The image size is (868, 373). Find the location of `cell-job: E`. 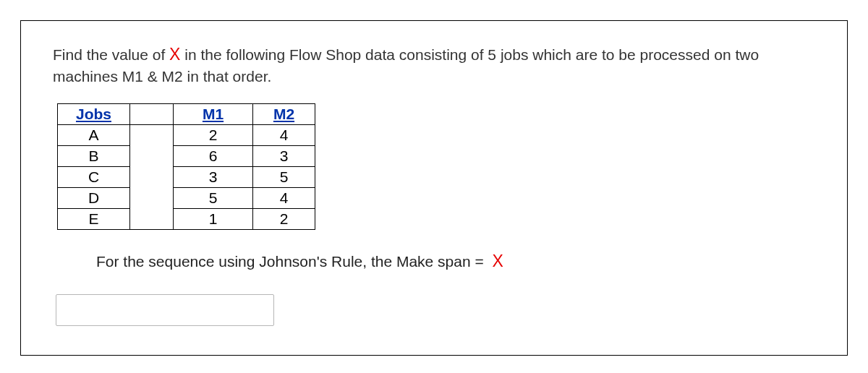

cell-job: E is located at coordinates (94, 218).